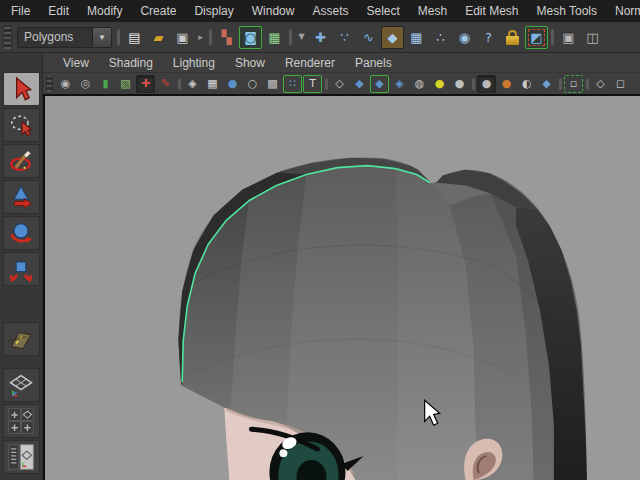 The width and height of the screenshot is (640, 480). I want to click on menu-create: Create, so click(158, 11).